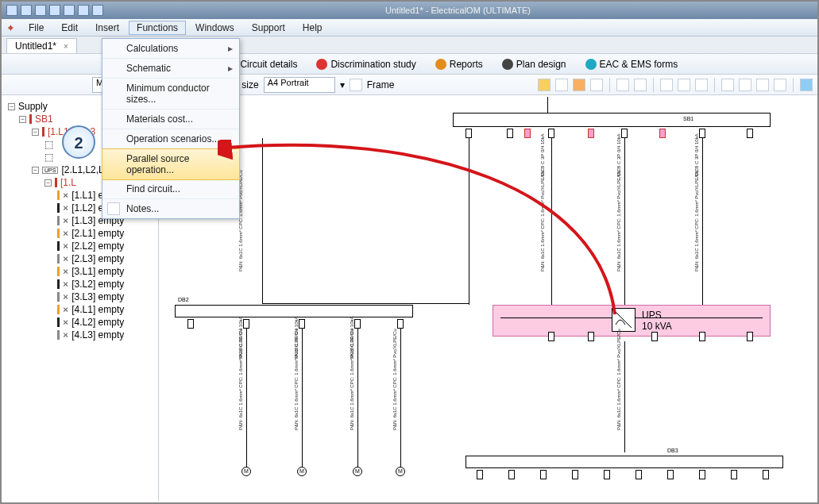 The width and height of the screenshot is (819, 504). I want to click on tree-empty: [2.L3] empty, so click(98, 259).